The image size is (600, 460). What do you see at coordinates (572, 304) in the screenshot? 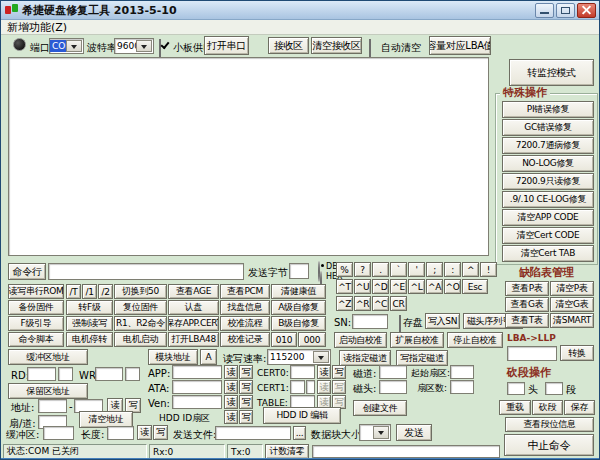
I see `clear-g-list-button: 清空G表` at bounding box center [572, 304].